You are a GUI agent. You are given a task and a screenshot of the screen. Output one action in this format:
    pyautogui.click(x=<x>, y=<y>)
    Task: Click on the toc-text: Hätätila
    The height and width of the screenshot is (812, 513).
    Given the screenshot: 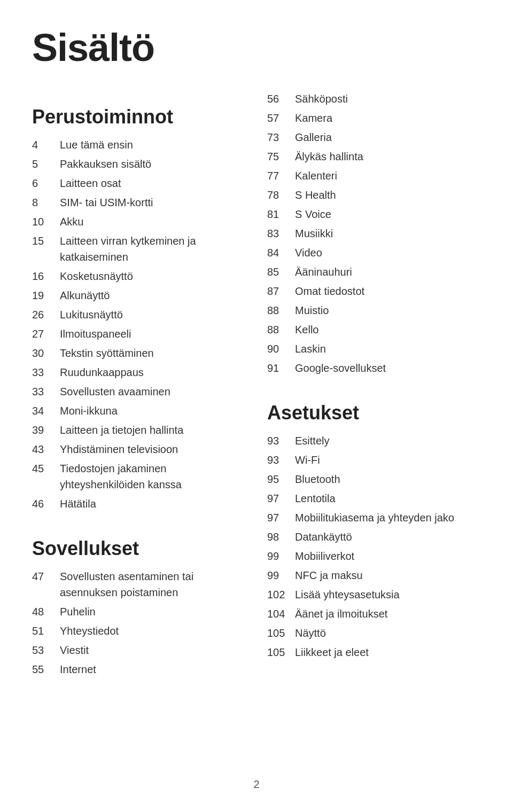 What is the action you would take?
    pyautogui.click(x=78, y=504)
    